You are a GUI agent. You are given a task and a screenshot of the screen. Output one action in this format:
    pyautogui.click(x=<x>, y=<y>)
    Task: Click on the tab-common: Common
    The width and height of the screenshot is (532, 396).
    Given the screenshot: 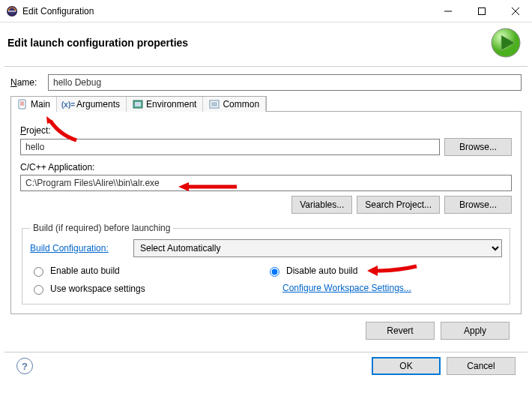 What is the action you would take?
    pyautogui.click(x=235, y=104)
    